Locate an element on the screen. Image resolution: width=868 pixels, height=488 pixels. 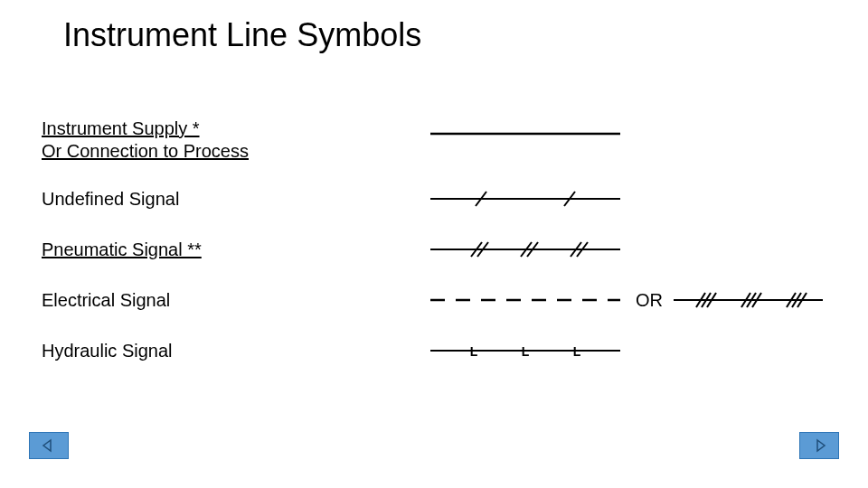
or-label: OR is located at coordinates (649, 300).